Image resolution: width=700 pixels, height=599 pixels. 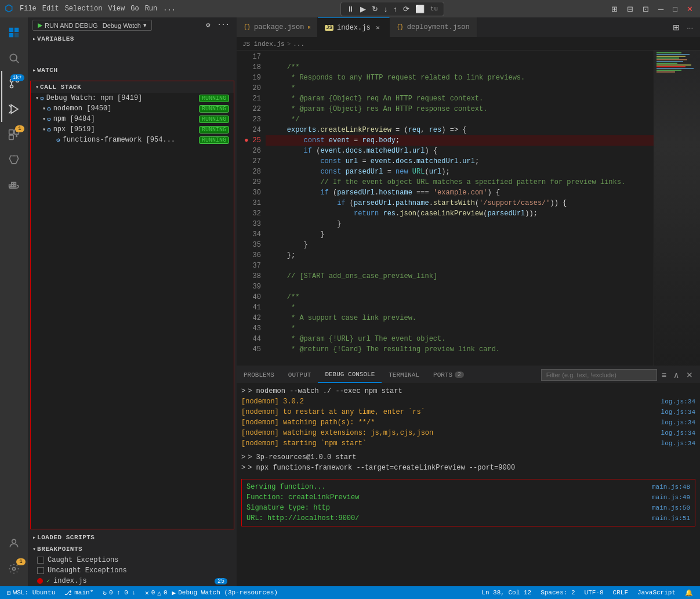 What do you see at coordinates (132, 129) in the screenshot?
I see `call-stack-item: ▾ ⚙ npx [9519] RUNNING` at bounding box center [132, 129].